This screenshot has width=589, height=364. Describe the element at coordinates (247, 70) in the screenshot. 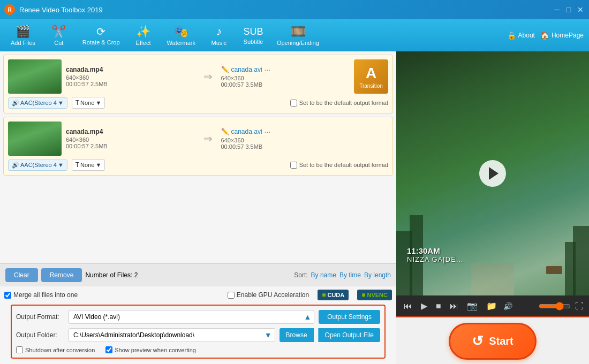

I see `output-name-1: canada.avi` at that location.